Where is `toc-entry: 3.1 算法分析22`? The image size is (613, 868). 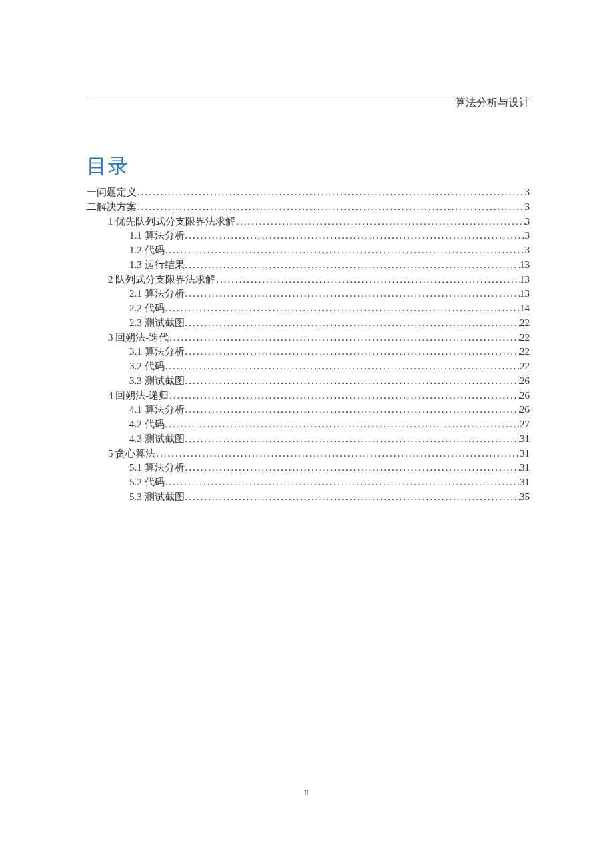 toc-entry: 3.1 算法分析22 is located at coordinates (308, 352).